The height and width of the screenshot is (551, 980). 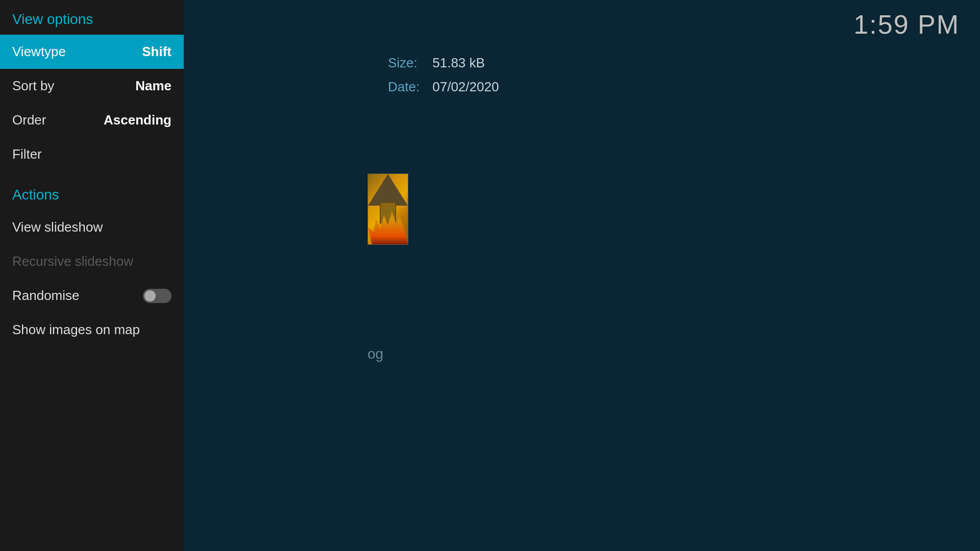 What do you see at coordinates (388, 190) in the screenshot?
I see `thumbnail-roof` at bounding box center [388, 190].